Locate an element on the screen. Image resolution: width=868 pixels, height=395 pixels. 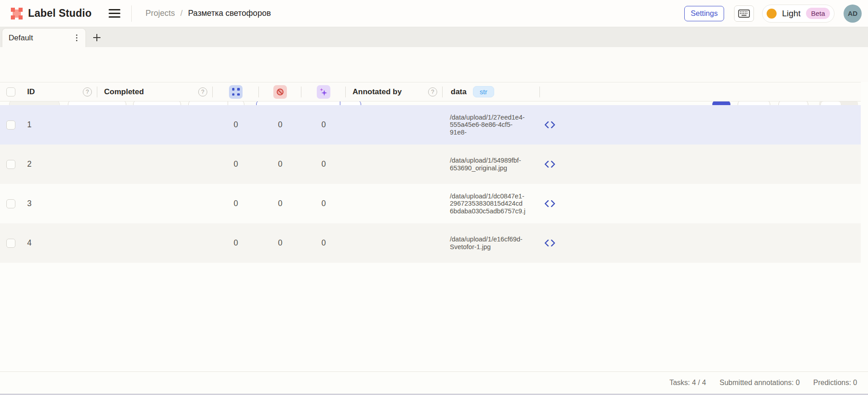
breadcrumb-projects-link: Projects is located at coordinates (160, 14).